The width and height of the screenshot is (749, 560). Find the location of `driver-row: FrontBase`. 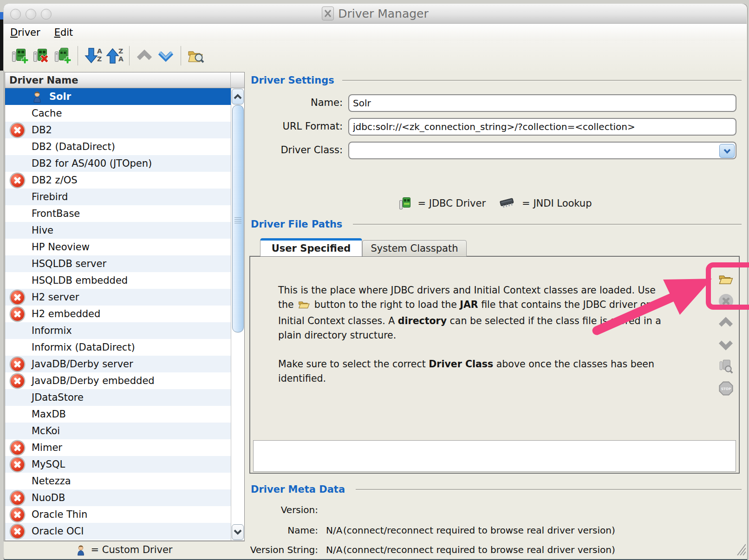

driver-row: FrontBase is located at coordinates (118, 214).